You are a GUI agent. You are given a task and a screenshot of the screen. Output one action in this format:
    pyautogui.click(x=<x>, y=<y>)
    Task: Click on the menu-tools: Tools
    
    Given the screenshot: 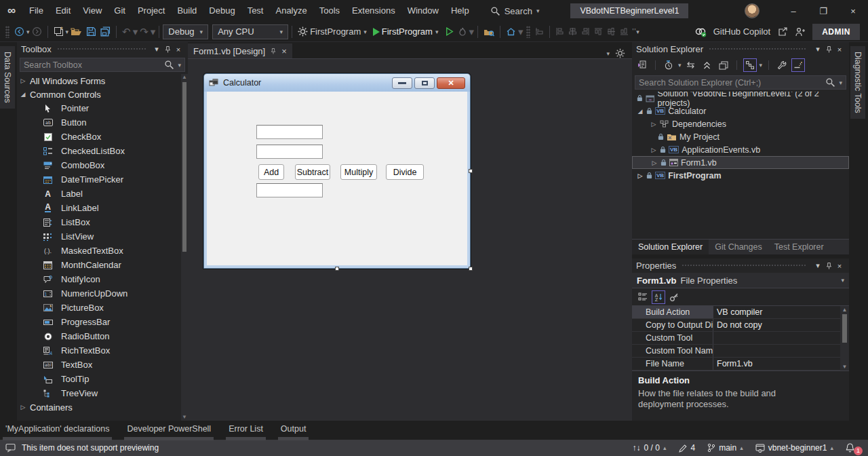 What is the action you would take?
    pyautogui.click(x=330, y=11)
    